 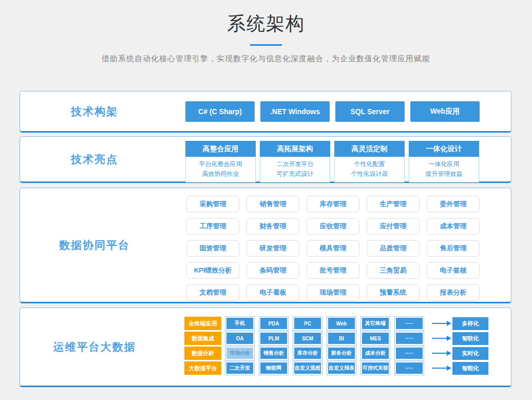 I want to click on pipeline-item-pda: PDA, so click(x=274, y=323).